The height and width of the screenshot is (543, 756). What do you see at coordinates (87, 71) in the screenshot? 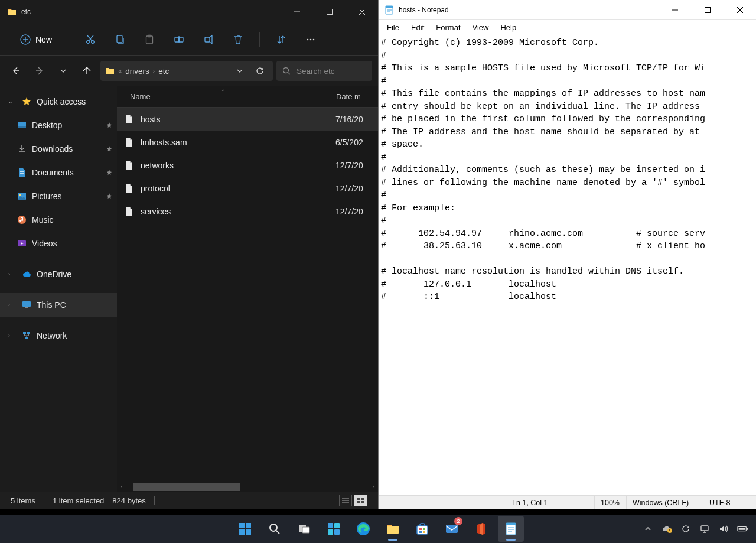
I see `arrow-up-icon` at bounding box center [87, 71].